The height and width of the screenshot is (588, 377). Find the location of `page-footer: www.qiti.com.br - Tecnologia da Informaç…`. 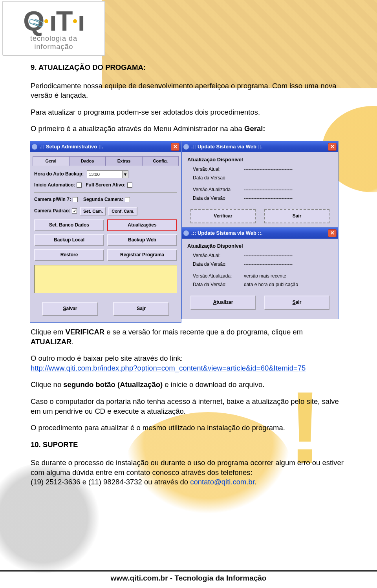

page-footer: www.qiti.com.br - Tecnologia da Informaç… is located at coordinates (188, 576).